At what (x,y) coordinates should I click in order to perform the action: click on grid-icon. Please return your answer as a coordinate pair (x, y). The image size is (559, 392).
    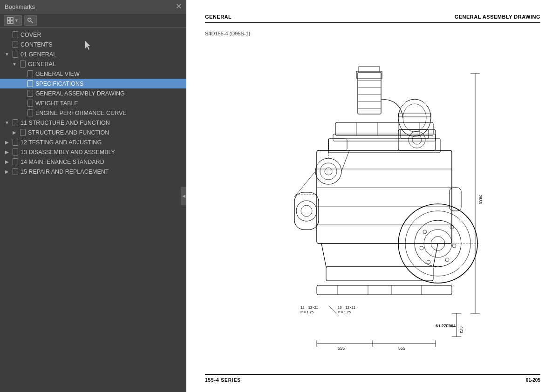
    Looking at the image, I should click on (10, 20).